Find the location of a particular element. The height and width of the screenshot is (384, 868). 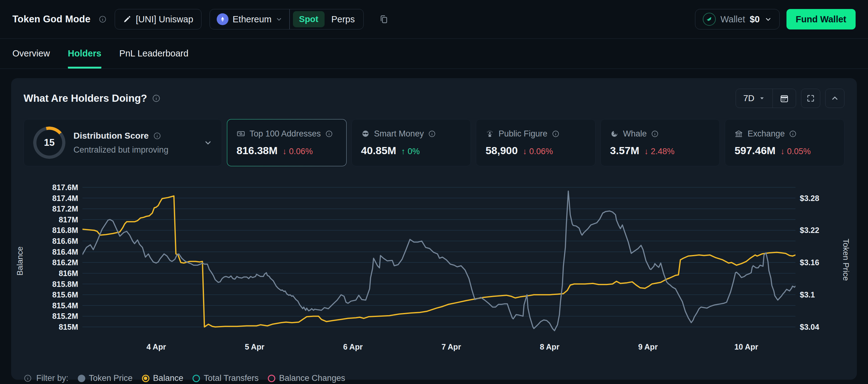

wallet-value: $0 is located at coordinates (755, 20).